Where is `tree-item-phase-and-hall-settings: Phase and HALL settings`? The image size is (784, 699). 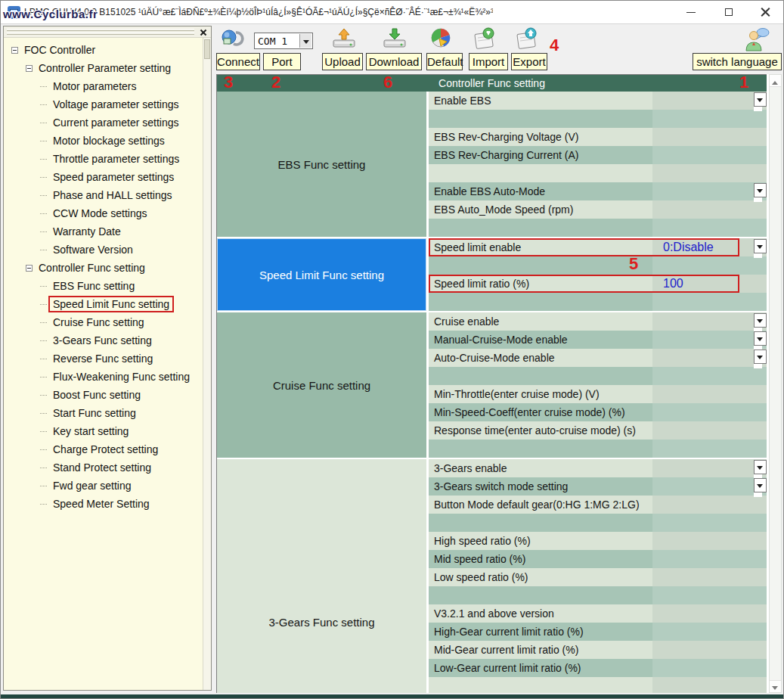 tree-item-phase-and-hall-settings: Phase and HALL settings is located at coordinates (103, 195).